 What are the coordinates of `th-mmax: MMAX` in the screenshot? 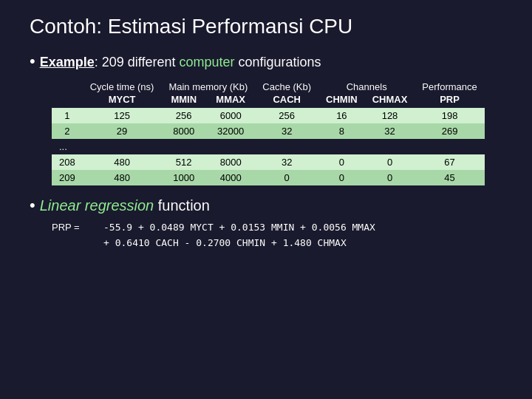 It's located at (231, 100).